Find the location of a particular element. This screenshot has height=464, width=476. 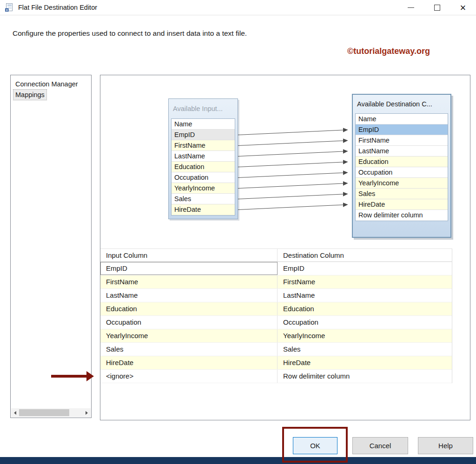

titlebar: Flat File Destination Editor × is located at coordinates (238, 7).